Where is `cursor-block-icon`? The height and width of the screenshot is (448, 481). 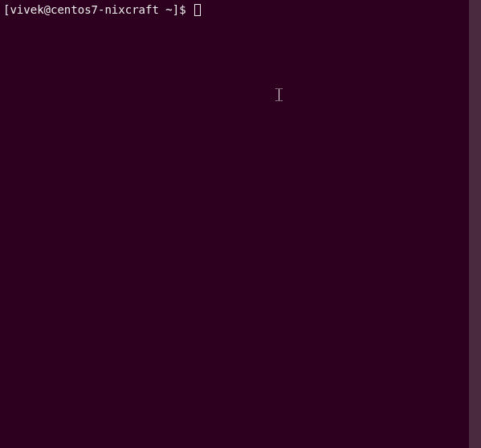 cursor-block-icon is located at coordinates (198, 10).